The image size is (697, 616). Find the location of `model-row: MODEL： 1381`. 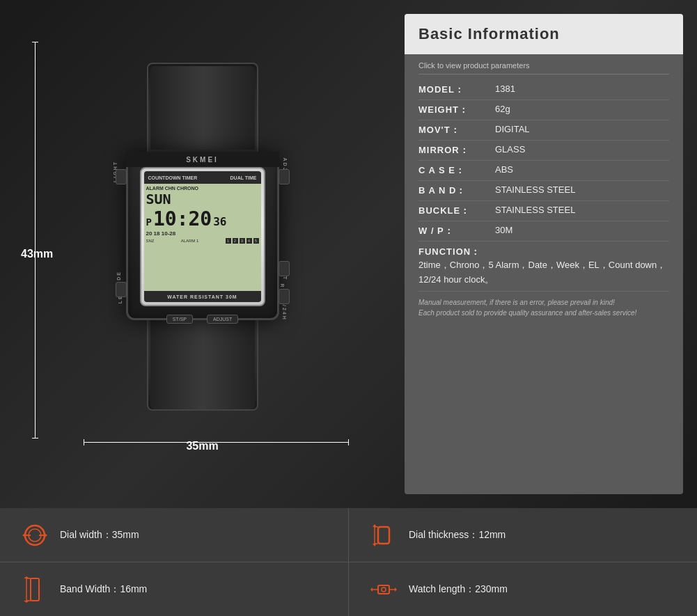

model-row: MODEL： 1381 is located at coordinates (544, 90).